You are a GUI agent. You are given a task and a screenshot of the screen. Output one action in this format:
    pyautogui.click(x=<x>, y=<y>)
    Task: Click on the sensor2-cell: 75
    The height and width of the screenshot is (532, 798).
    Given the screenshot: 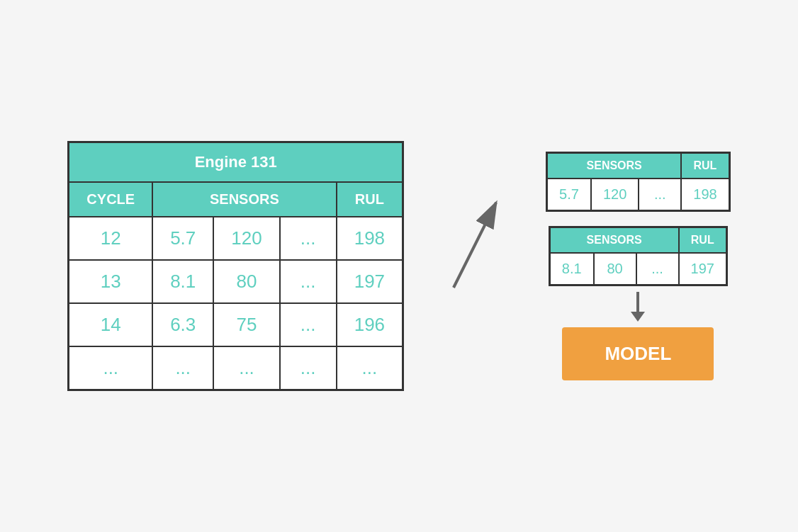 What is the action you would take?
    pyautogui.click(x=247, y=324)
    